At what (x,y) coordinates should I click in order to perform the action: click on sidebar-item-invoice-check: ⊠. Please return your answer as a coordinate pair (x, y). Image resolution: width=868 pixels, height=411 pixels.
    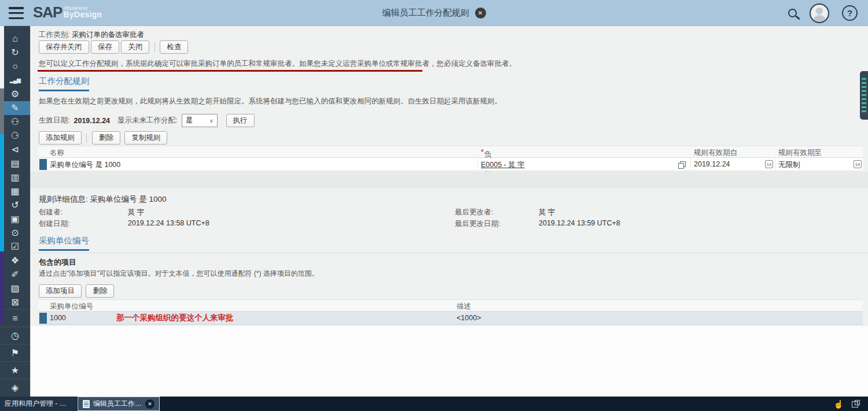
    Looking at the image, I should click on (15, 302).